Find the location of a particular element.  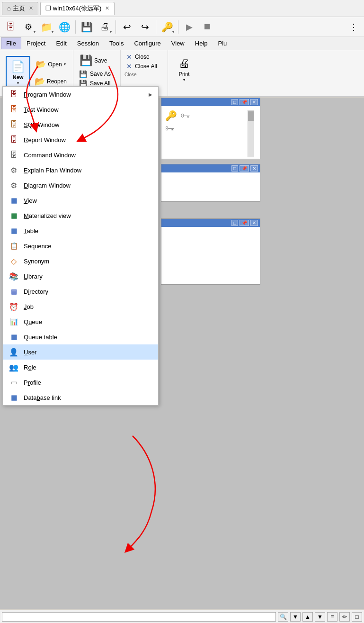

menu-item-command-window: 🗄 Command Window is located at coordinates (80, 155).